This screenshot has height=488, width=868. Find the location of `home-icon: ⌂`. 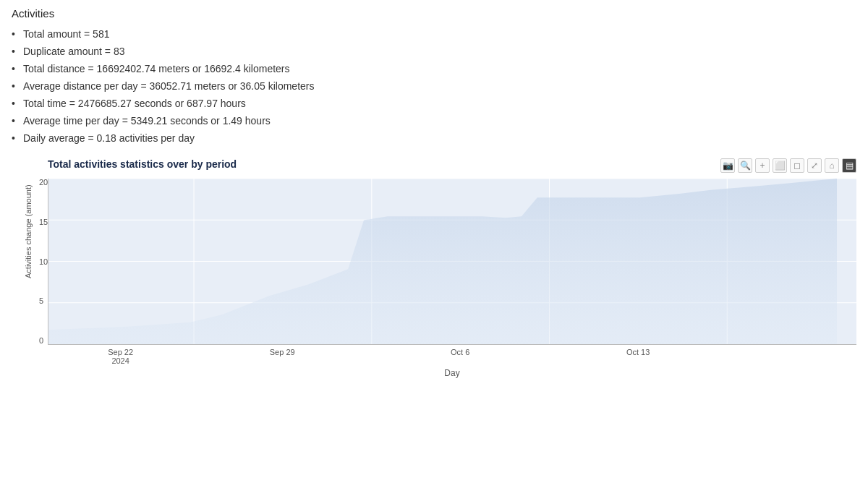

home-icon: ⌂ is located at coordinates (832, 166).